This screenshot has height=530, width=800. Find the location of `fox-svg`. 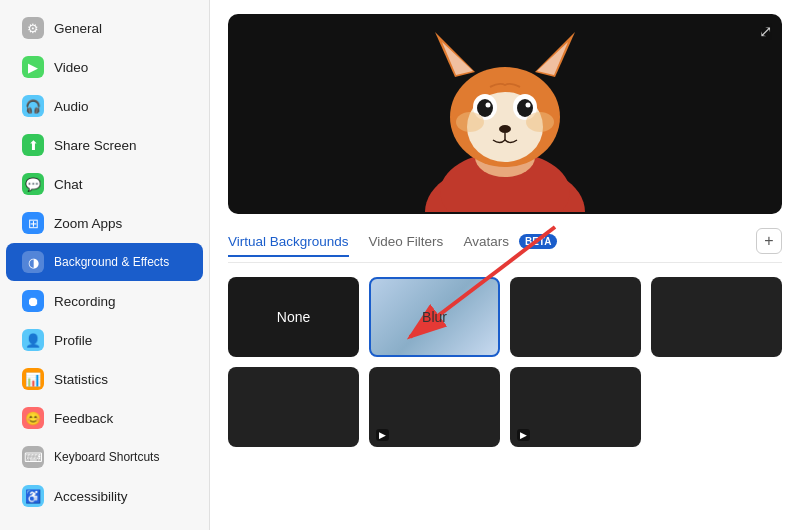

fox-svg is located at coordinates (505, 114).